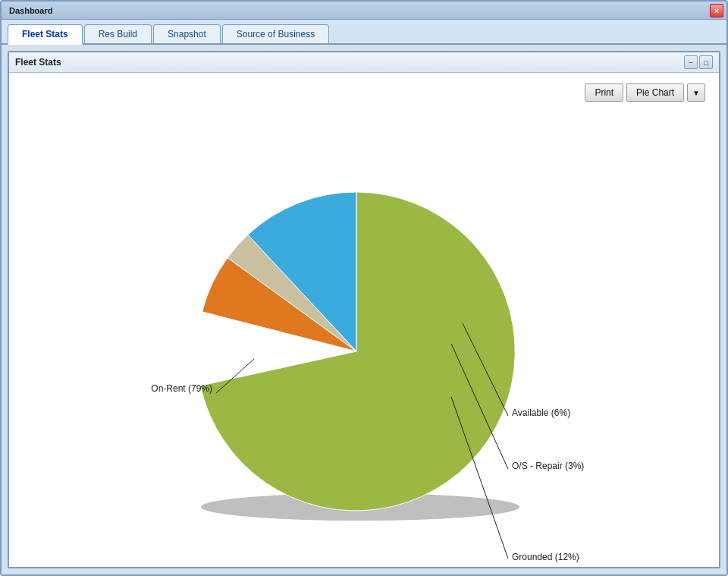  I want to click on minimize-button: −, so click(691, 62).